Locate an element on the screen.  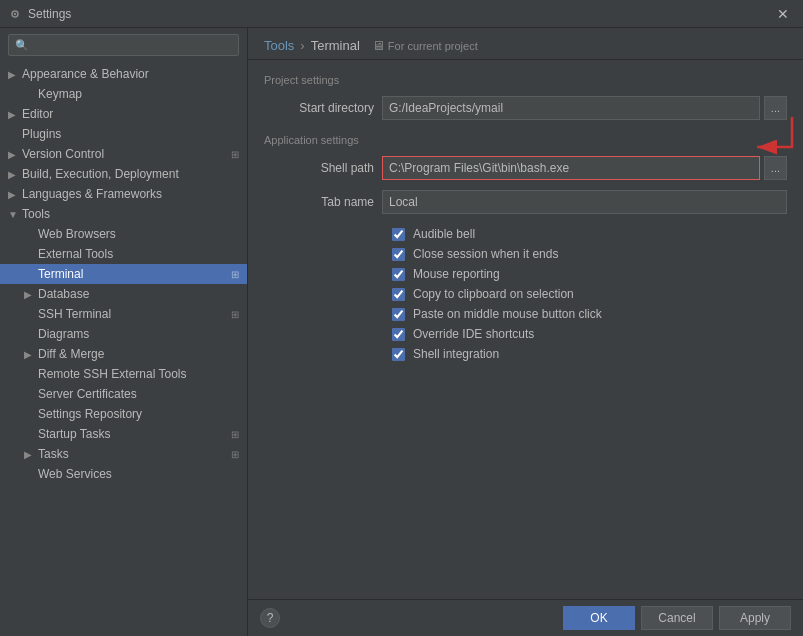
shell-path-input is located at coordinates (571, 168).